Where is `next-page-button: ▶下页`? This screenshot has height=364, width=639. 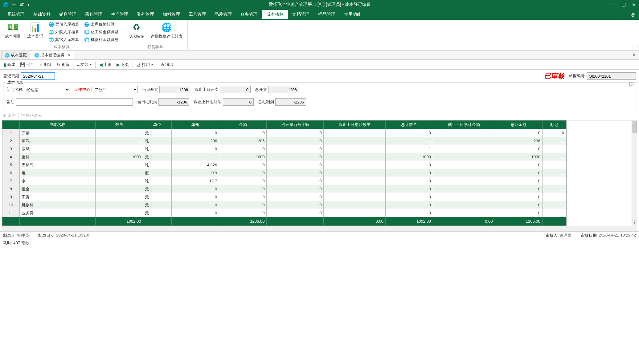 next-page-button: ▶下页 is located at coordinates (123, 65).